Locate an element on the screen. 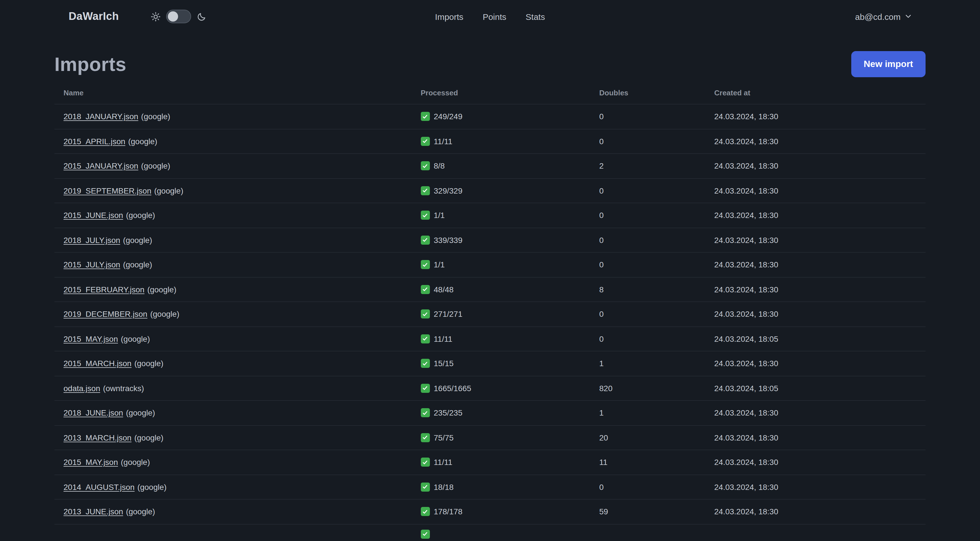  import-file-link: 2018_JUNE.json is located at coordinates (93, 413).